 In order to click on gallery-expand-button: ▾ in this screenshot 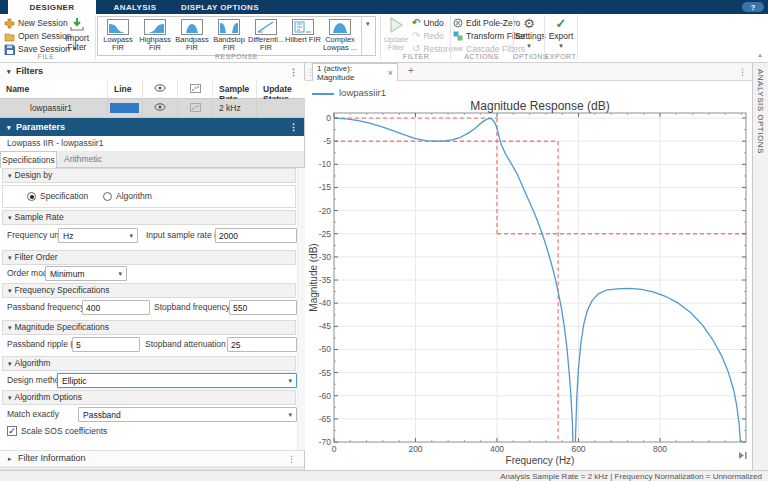, I will do `click(368, 36)`.